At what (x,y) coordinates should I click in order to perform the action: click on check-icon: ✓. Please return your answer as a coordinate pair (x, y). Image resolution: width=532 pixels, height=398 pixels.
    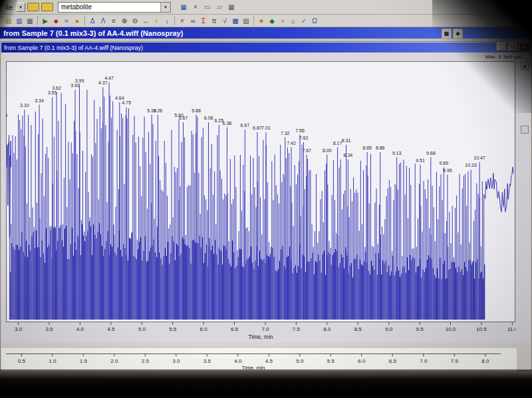
    Looking at the image, I should click on (304, 21).